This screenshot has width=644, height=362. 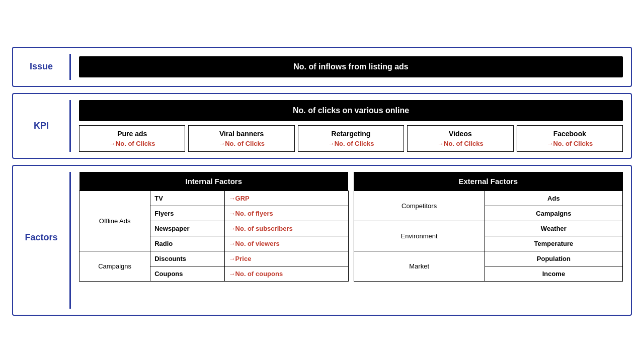 I want to click on table-row: MarketPopulation, so click(x=488, y=258).